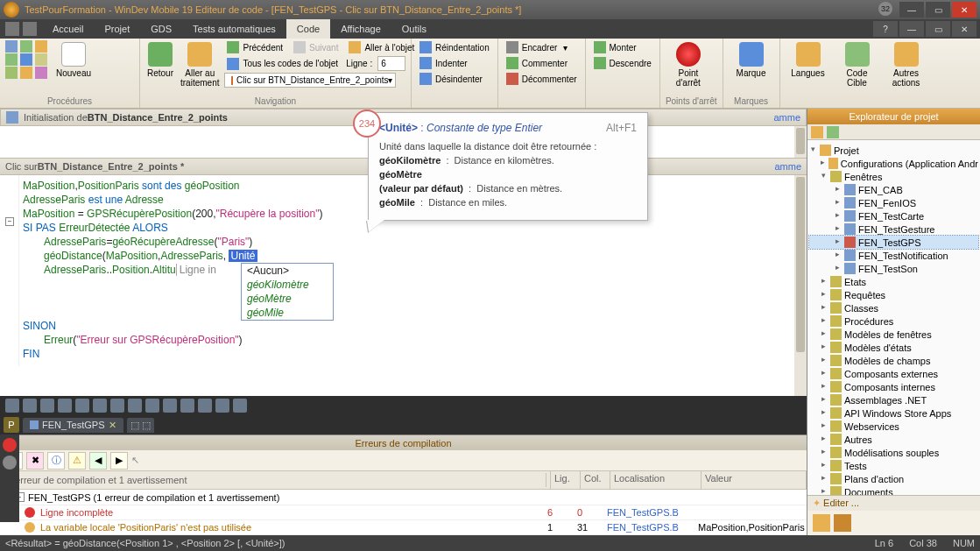 The width and height of the screenshot is (980, 551). What do you see at coordinates (938, 10) in the screenshot?
I see `maximize-button: ▭` at bounding box center [938, 10].